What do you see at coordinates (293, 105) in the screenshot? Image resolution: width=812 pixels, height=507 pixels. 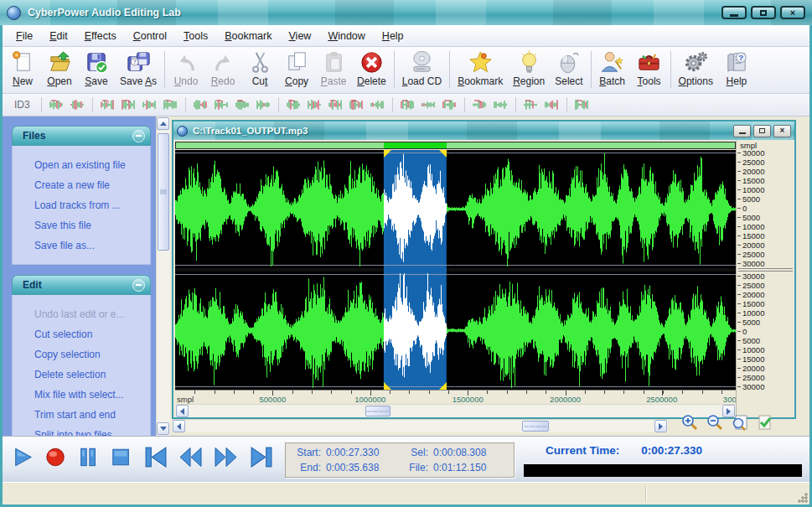 I see `wave-limit-button` at bounding box center [293, 105].